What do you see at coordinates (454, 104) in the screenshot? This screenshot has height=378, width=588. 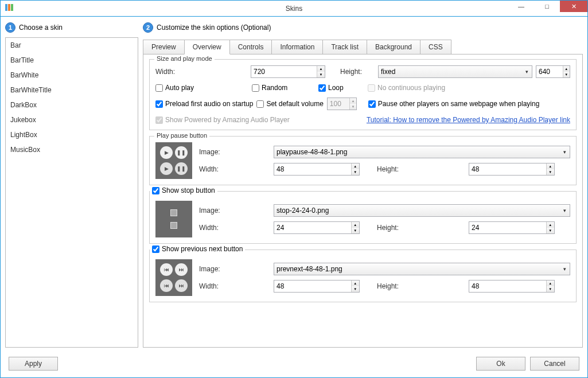 I see `pauseothers-checkbox: Pause other players on same webpage when…` at bounding box center [454, 104].